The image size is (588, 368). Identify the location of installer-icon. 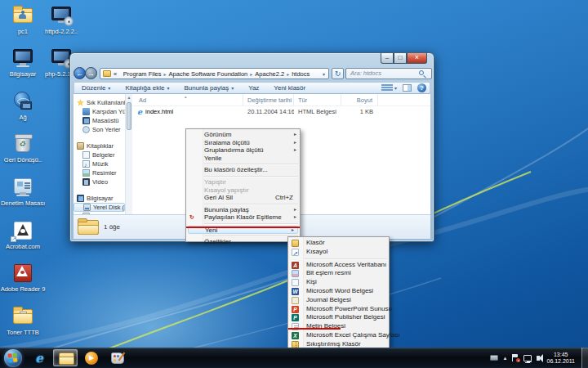
(61, 16).